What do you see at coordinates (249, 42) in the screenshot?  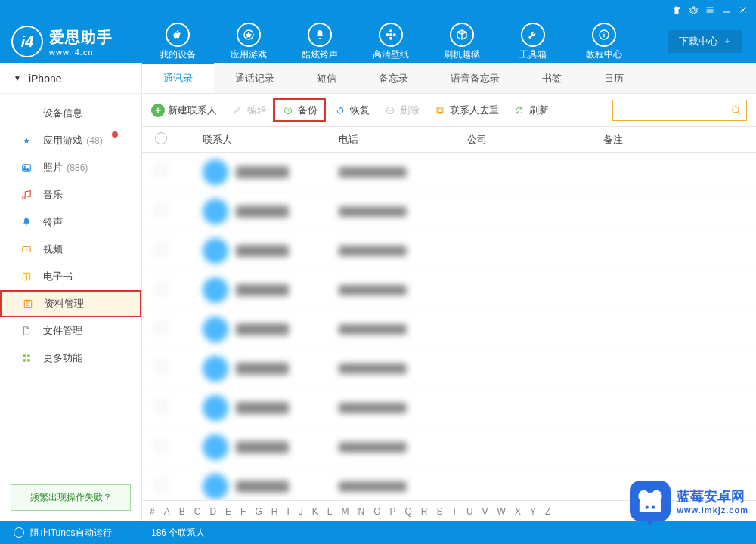 I see `top-nav-app: 应用游戏` at bounding box center [249, 42].